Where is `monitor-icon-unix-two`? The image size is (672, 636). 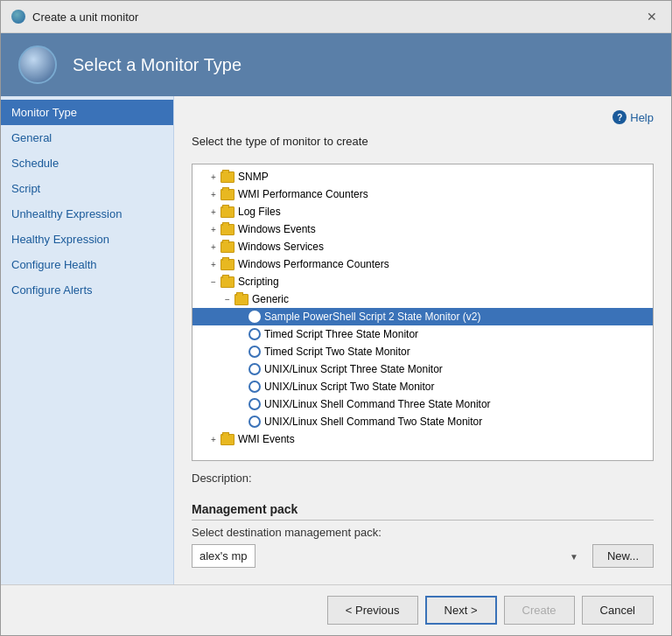
monitor-icon-unix-two is located at coordinates (255, 387).